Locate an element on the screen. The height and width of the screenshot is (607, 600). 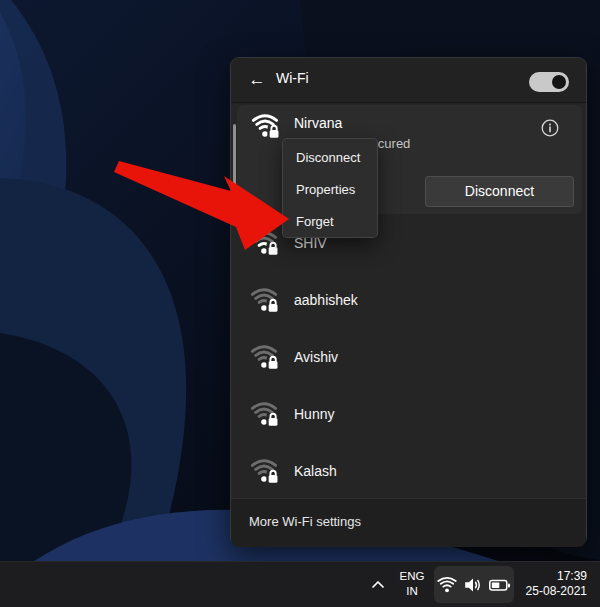
connected-network-name: Nirvana is located at coordinates (318, 123).